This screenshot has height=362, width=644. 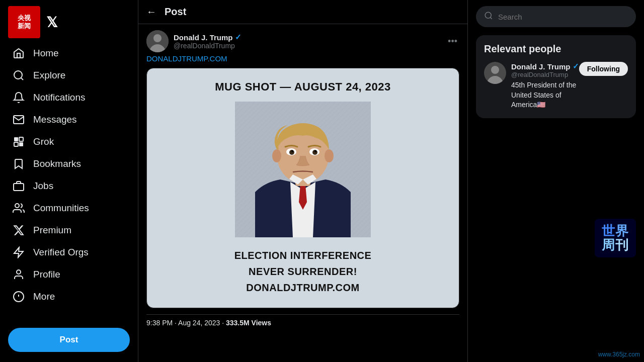 I want to click on relevant-people-title: Relevant people, so click(x=556, y=49).